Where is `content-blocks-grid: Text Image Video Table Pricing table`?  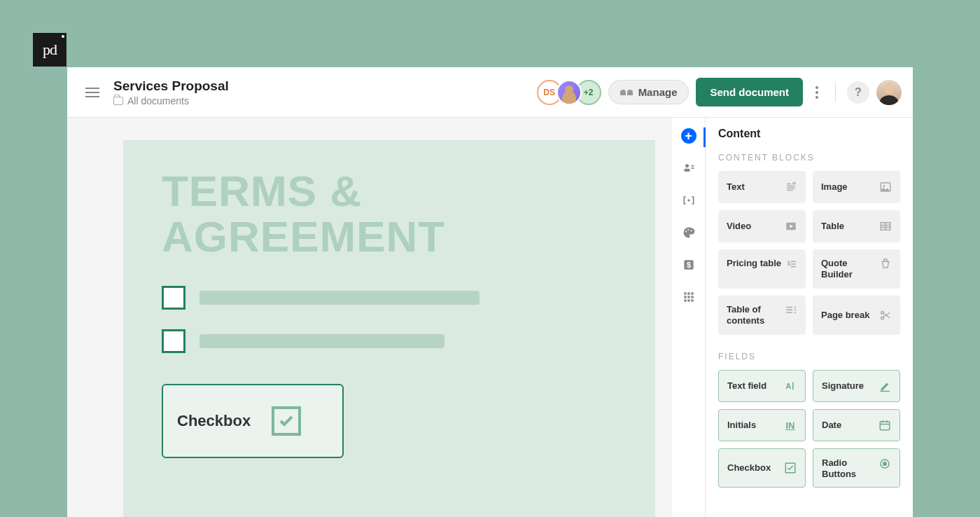 content-blocks-grid: Text Image Video Table Pricing table is located at coordinates (809, 253).